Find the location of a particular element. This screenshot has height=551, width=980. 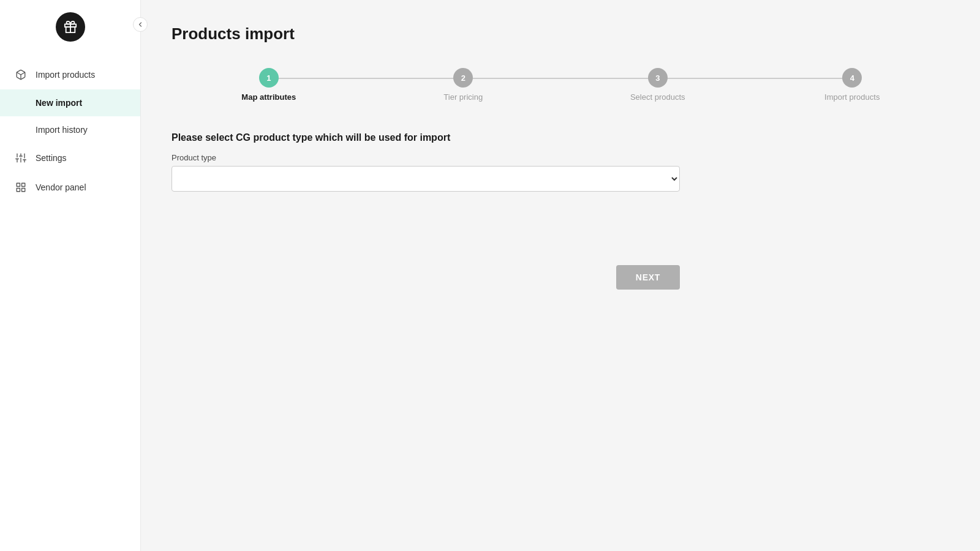

sidebar-item-label: New import is located at coordinates (59, 103).